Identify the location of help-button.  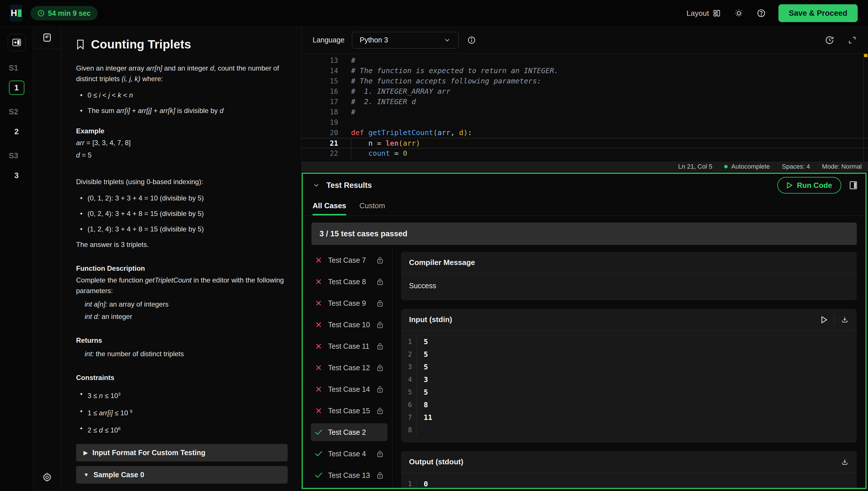
(761, 13).